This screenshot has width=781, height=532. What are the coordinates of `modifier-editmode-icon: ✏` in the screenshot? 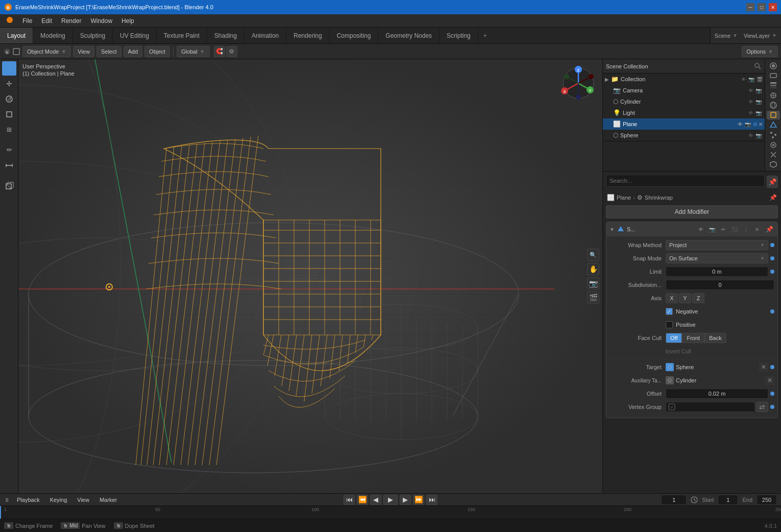 It's located at (723, 229).